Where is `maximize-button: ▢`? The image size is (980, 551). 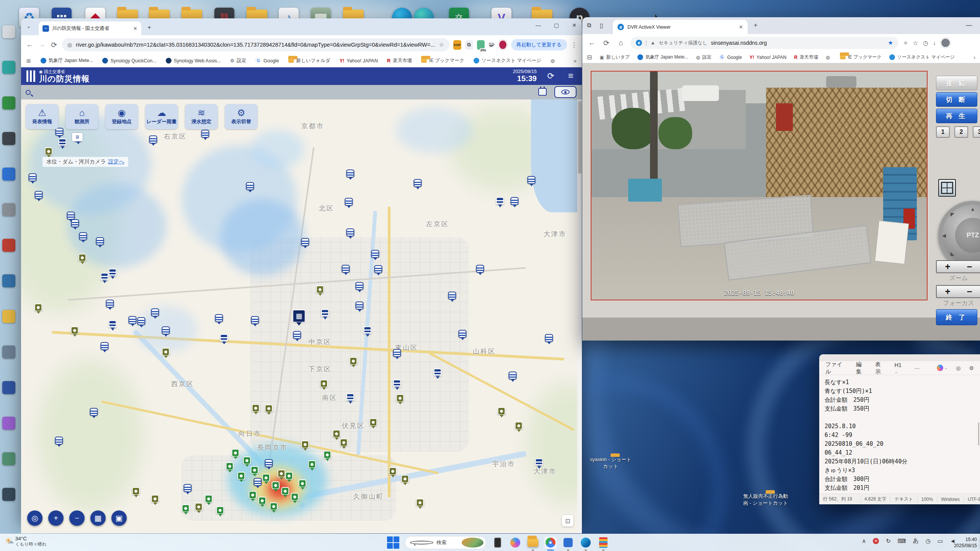
maximize-button: ▢ is located at coordinates (557, 25).